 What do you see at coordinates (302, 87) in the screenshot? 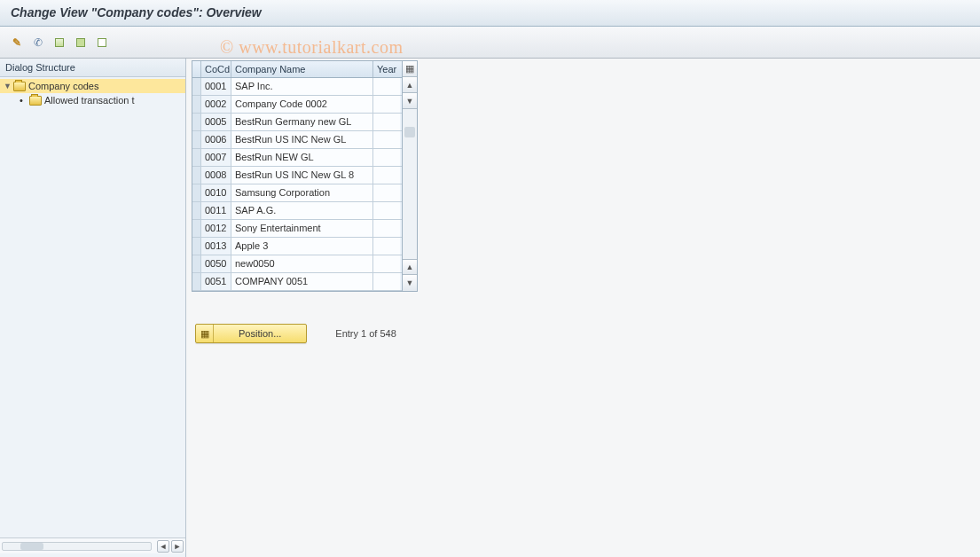
I see `cell-company-name: SAP Inc.` at bounding box center [302, 87].